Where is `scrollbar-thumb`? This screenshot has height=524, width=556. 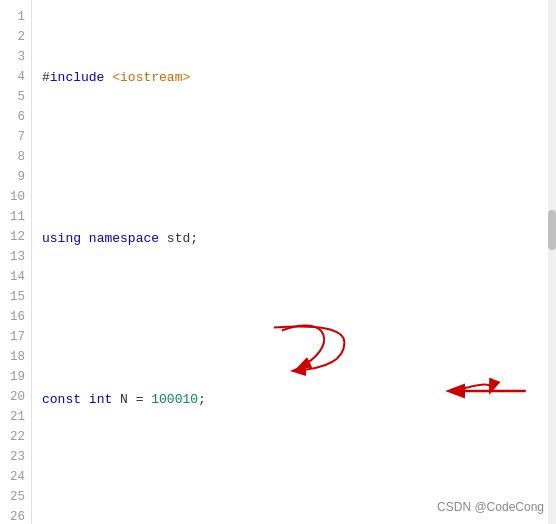
scrollbar-thumb is located at coordinates (552, 230).